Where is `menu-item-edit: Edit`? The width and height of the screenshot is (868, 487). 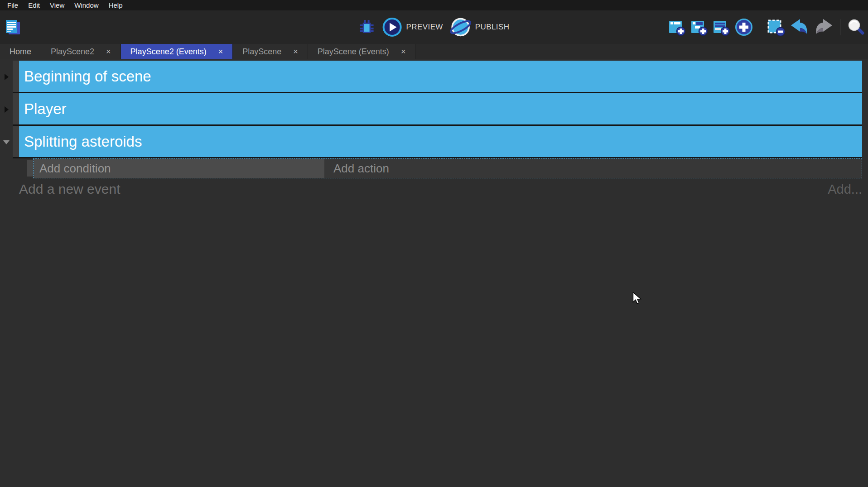 menu-item-edit: Edit is located at coordinates (34, 5).